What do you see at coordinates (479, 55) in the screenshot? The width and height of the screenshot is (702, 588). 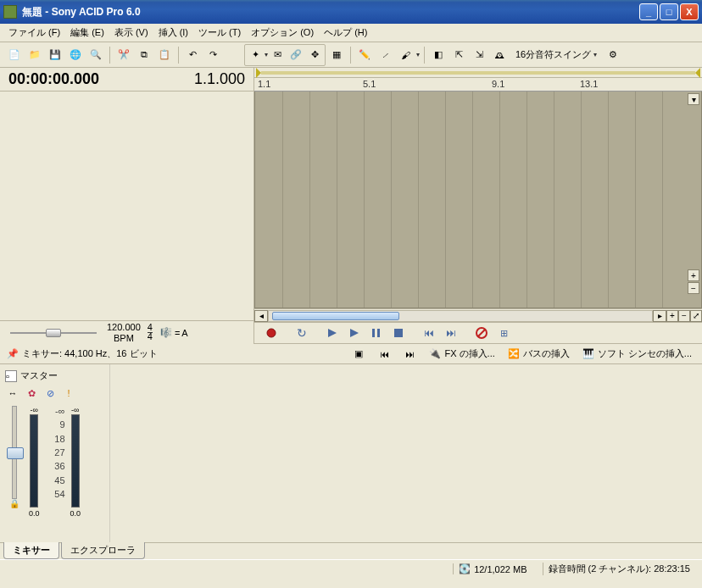 I see `quantize-button: ⇲` at bounding box center [479, 55].